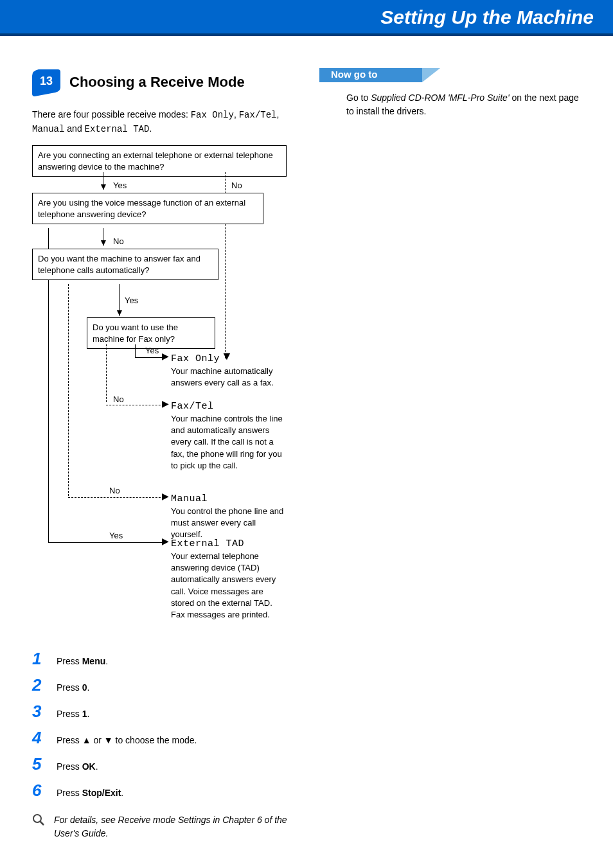 The height and width of the screenshot is (868, 613). I want to click on result-external-tad: External TAD Your external telephone ans…, so click(229, 579).